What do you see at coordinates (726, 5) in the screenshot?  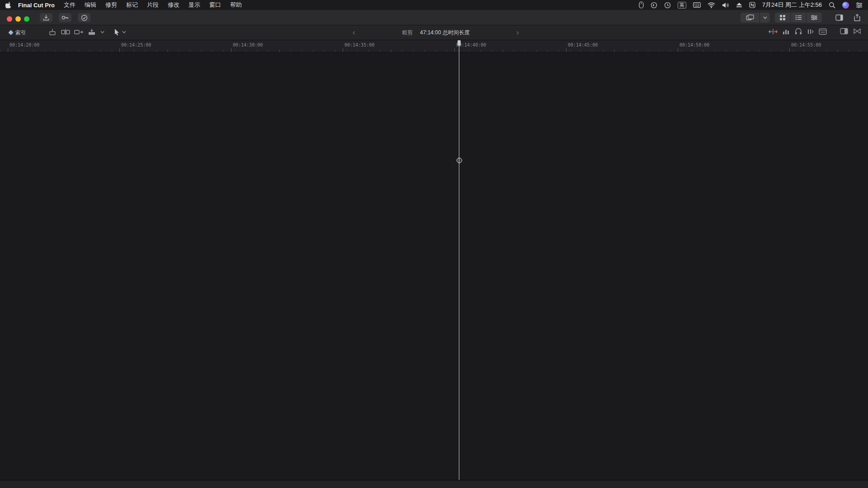 I see `volume-icon` at bounding box center [726, 5].